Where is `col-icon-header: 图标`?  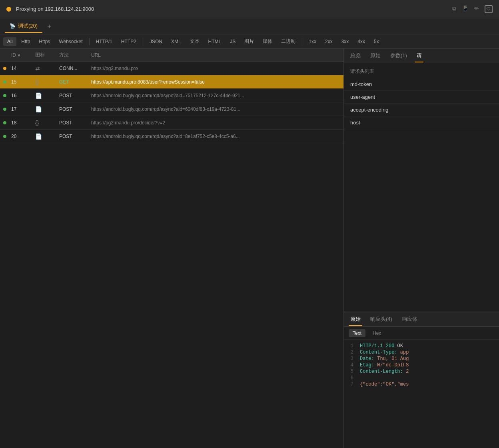
col-icon-header: 图标 is located at coordinates (47, 55).